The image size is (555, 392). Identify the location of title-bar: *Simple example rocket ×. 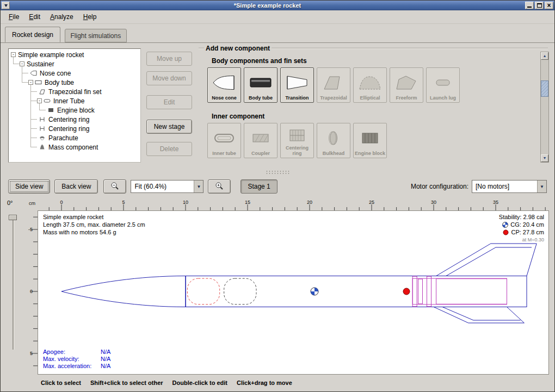
(278, 5).